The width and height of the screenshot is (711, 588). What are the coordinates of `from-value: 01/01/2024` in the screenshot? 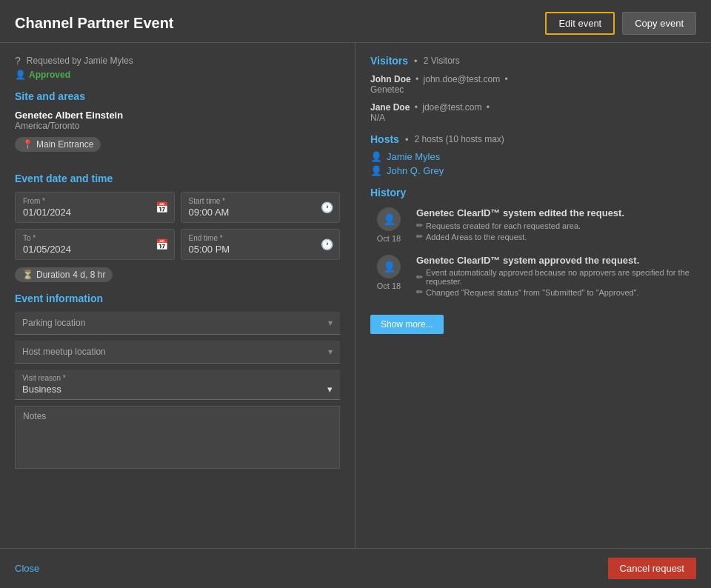 It's located at (95, 212).